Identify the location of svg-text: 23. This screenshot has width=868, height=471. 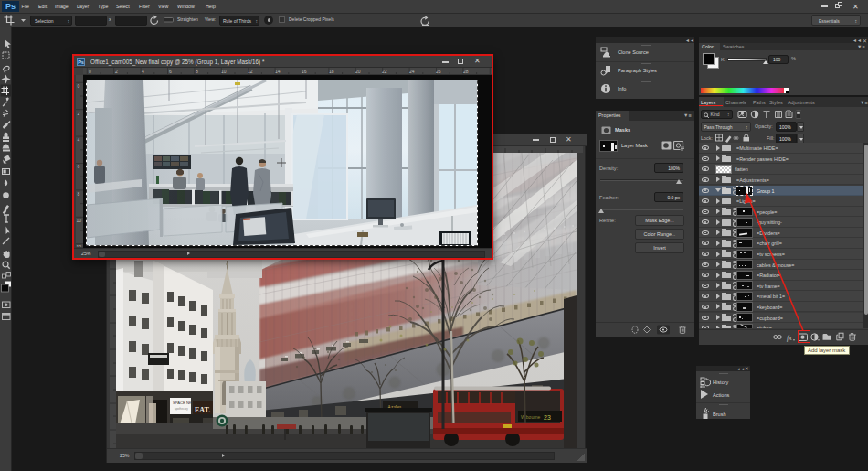
(547, 417).